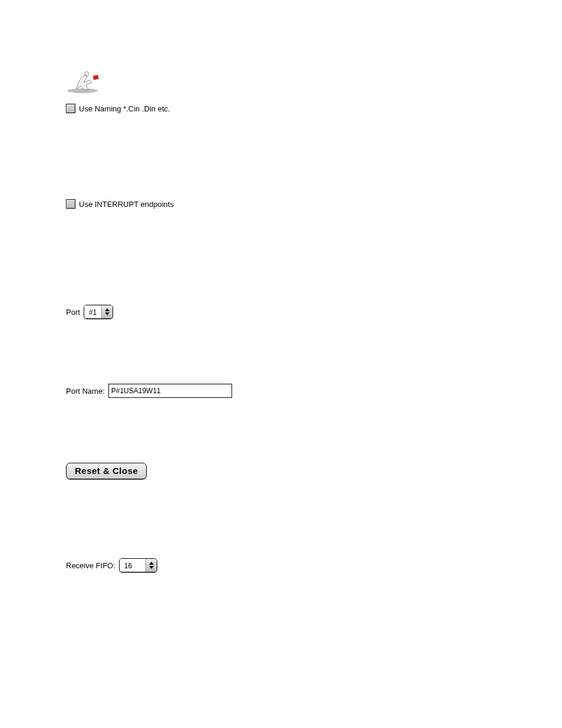 This screenshot has height=728, width=562. I want to click on port-selector-row: Port #1, so click(281, 312).